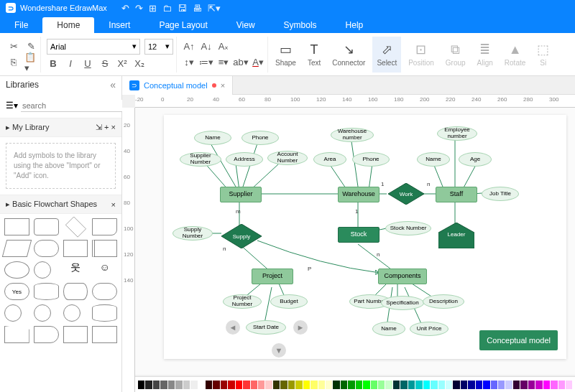 The width and height of the screenshot is (575, 392). Describe the element at coordinates (189, 62) in the screenshot. I see `line-spacing-icon: ↕▾` at that location.